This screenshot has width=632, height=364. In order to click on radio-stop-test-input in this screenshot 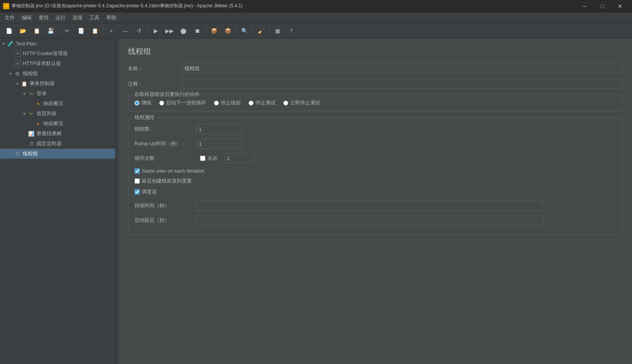, I will do `click(251, 103)`.